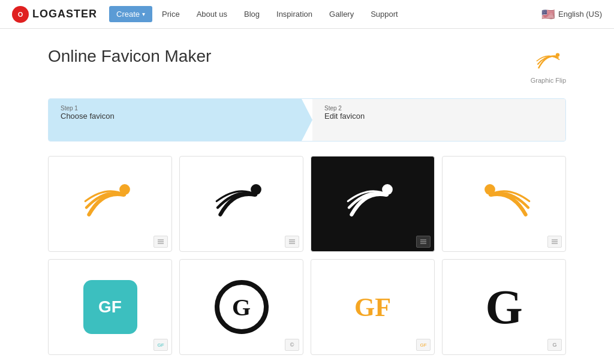 This screenshot has width=614, height=364. Describe the element at coordinates (423, 242) in the screenshot. I see `card-3-badge` at that location.